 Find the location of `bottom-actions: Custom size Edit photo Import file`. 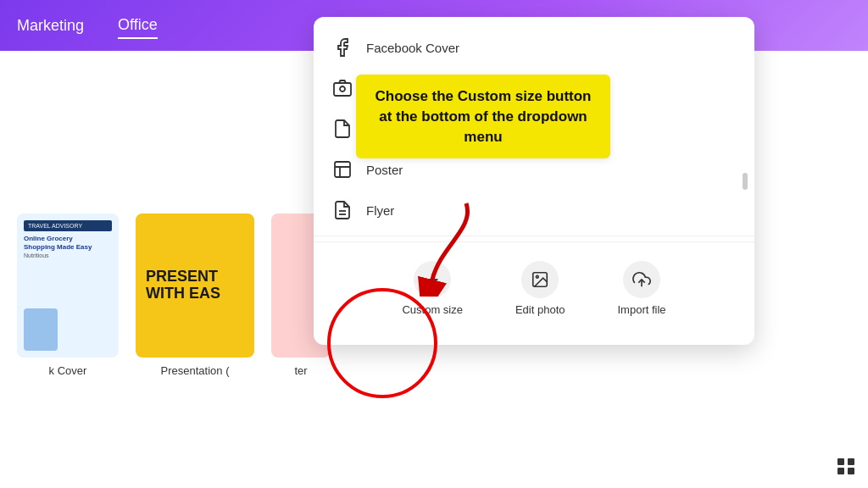

bottom-actions: Custom size Edit photo Import file is located at coordinates (534, 288).